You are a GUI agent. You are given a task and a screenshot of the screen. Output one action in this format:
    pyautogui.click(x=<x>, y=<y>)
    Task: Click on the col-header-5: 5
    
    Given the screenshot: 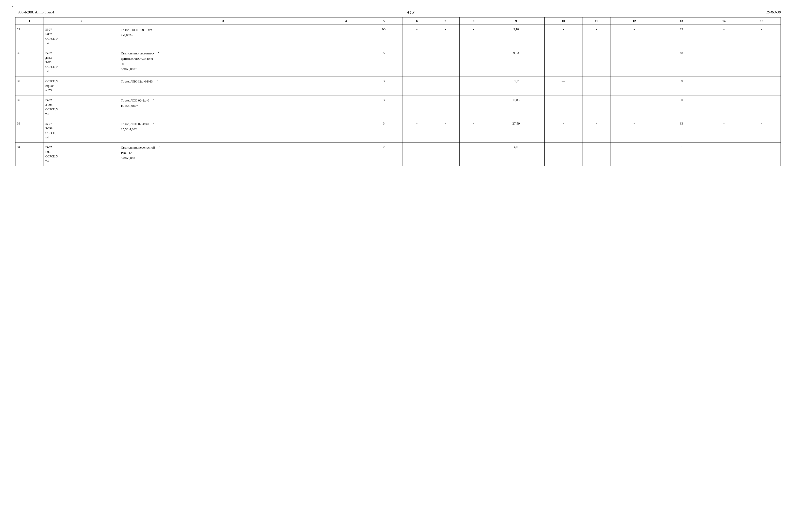 What is the action you would take?
    pyautogui.click(x=384, y=21)
    